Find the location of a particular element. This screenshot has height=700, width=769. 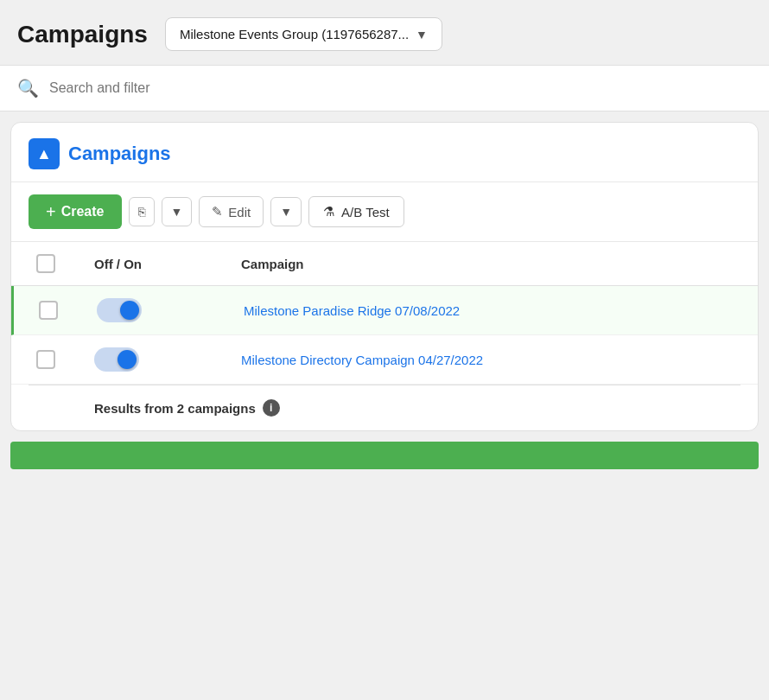

top-header: Campaigns Milestone Events Group (119765… is located at coordinates (384, 33).